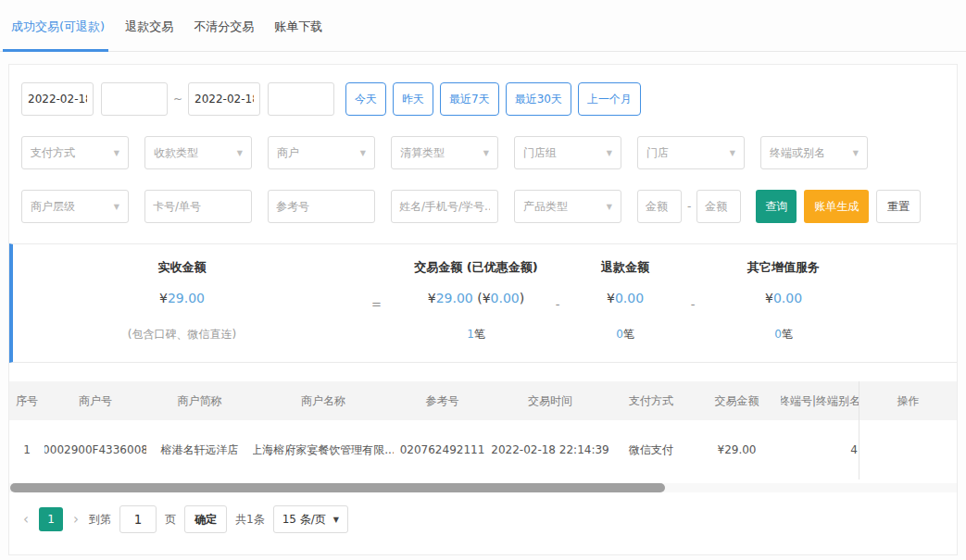 The height and width of the screenshot is (560, 966). Describe the element at coordinates (298, 26) in the screenshot. I see `tab-bill-download: 账单下载` at that location.